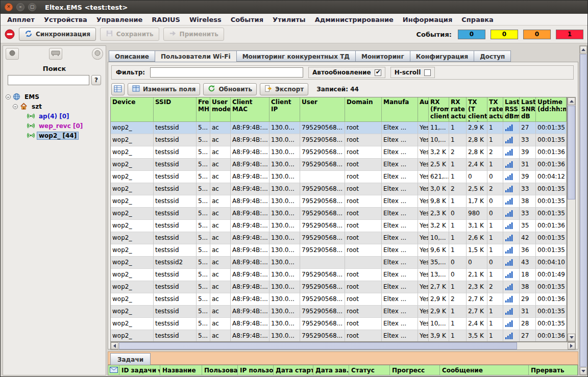  What do you see at coordinates (439, 110) in the screenshot?
I see `column-header: RX (From client` at bounding box center [439, 110].